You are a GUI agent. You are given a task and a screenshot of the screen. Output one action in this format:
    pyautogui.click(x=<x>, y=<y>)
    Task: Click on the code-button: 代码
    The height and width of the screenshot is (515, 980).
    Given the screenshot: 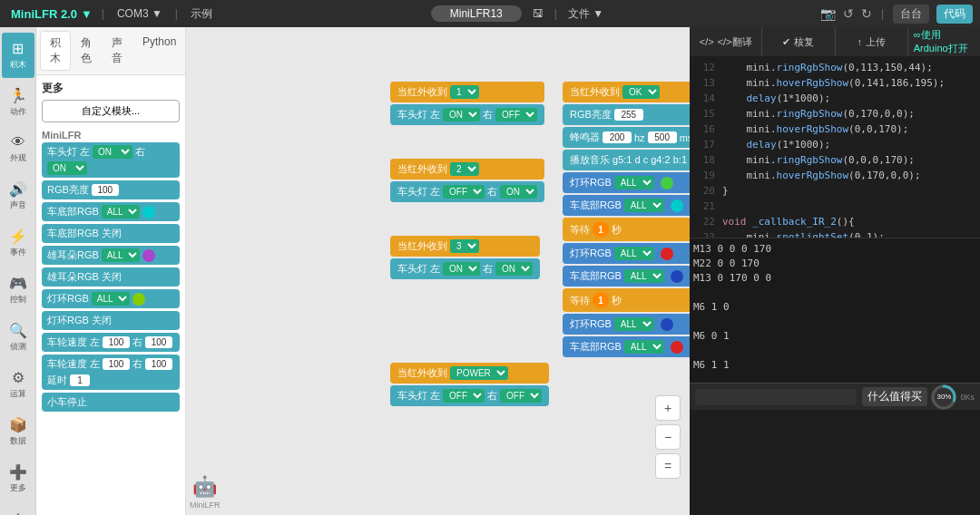 What is the action you would take?
    pyautogui.click(x=955, y=15)
    